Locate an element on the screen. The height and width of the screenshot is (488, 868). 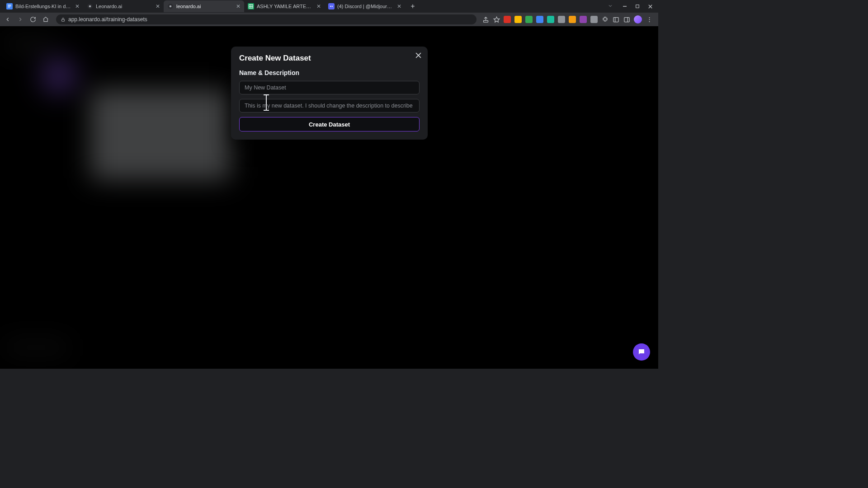
tab-title: (4) Discord | @Midjourney Bot is located at coordinates (366, 6).